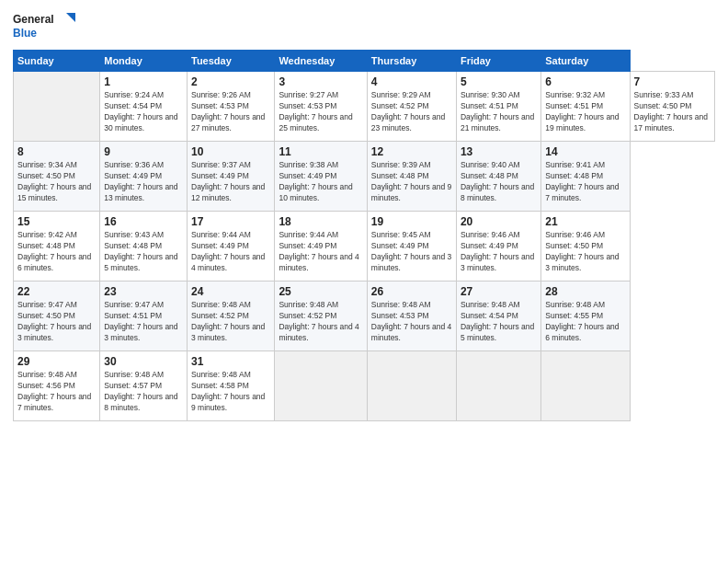 This screenshot has height=563, width=728. I want to click on day-info: Sunrise: 9:48 AMSunset: 4:55 PMDaylight:…, so click(585, 322).